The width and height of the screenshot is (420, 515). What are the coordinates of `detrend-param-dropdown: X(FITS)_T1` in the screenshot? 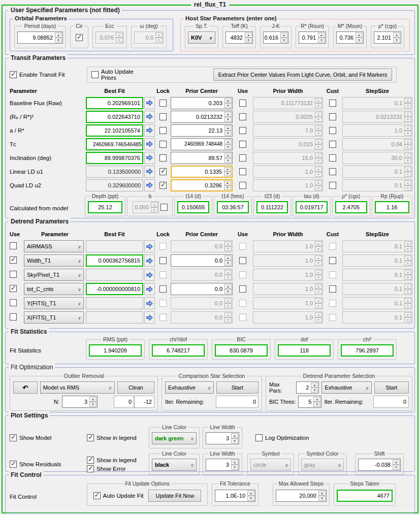 It's located at (54, 317).